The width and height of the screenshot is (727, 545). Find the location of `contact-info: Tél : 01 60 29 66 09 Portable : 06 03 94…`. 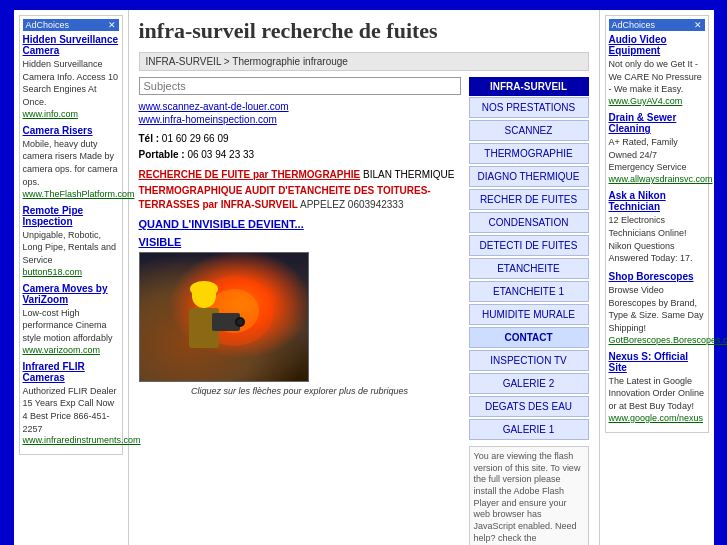

contact-info: Tél : 01 60 29 66 09 Portable : 06 03 94… is located at coordinates (300, 147).